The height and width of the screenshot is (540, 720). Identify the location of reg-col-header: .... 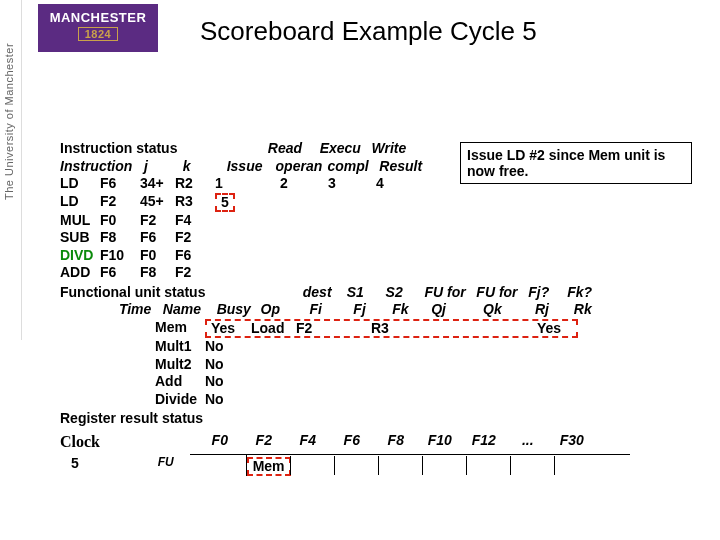
(528, 441).